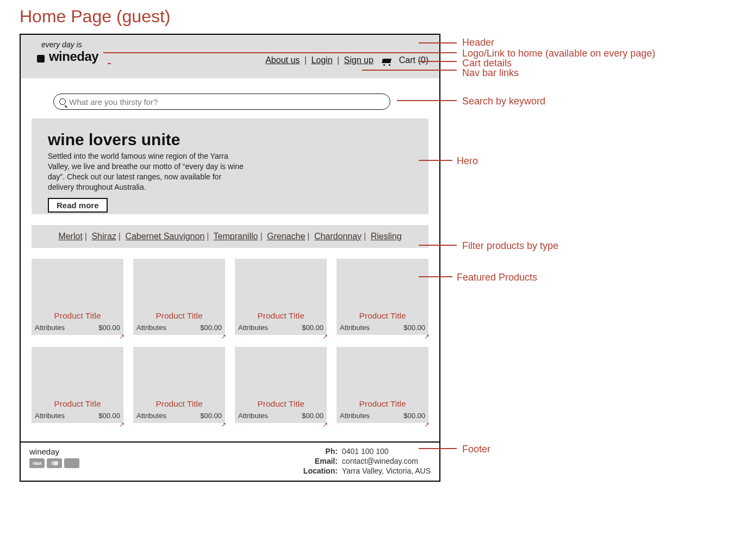 This screenshot has width=746, height=560. I want to click on filter-link: Shiraz, so click(103, 236).